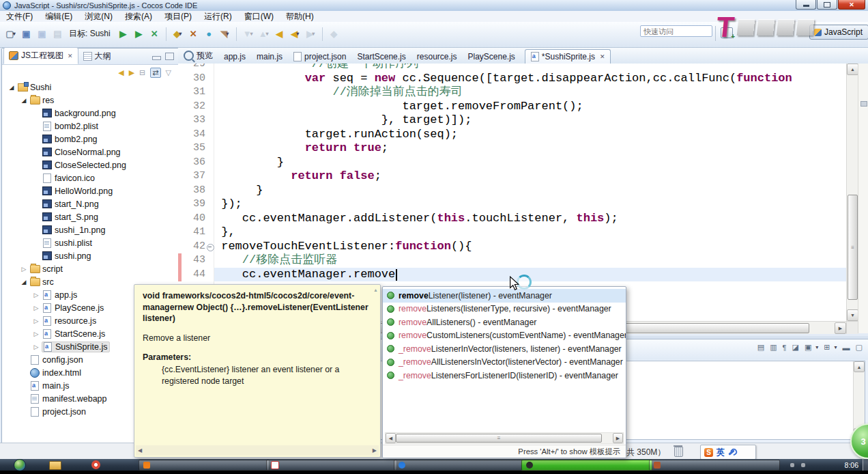 Image resolution: width=868 pixels, height=474 pixels. I want to click on editor-tab-main-js: main.js, so click(270, 57).